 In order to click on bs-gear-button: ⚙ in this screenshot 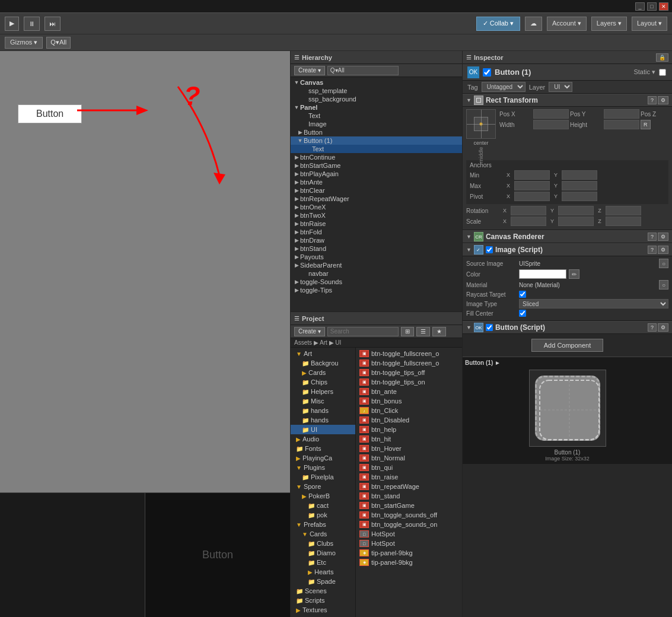, I will do `click(663, 327)`.